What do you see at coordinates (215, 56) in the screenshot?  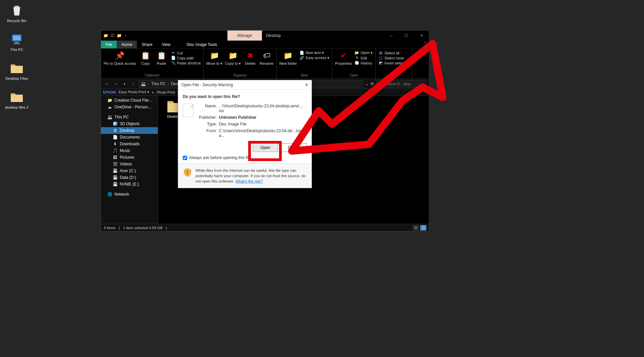 I see `move-to-icon: 📁` at bounding box center [215, 56].